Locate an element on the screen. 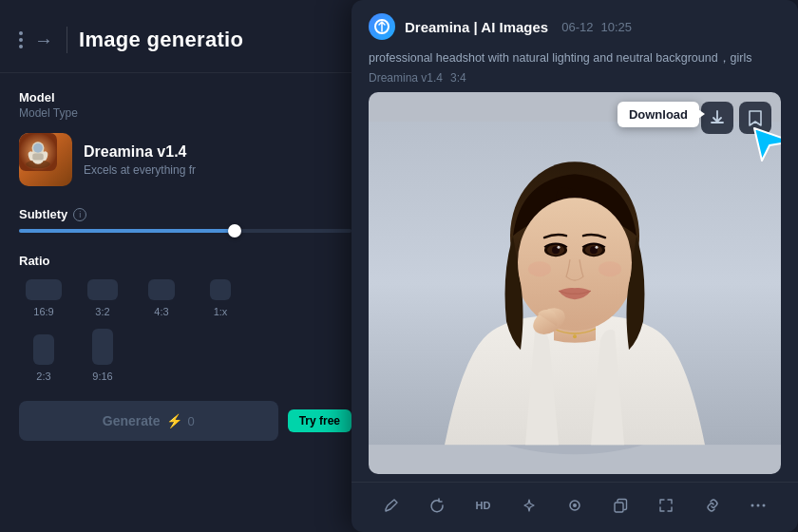 This screenshot has height=532, width=798. ratio-label: Ratio is located at coordinates (185, 260).